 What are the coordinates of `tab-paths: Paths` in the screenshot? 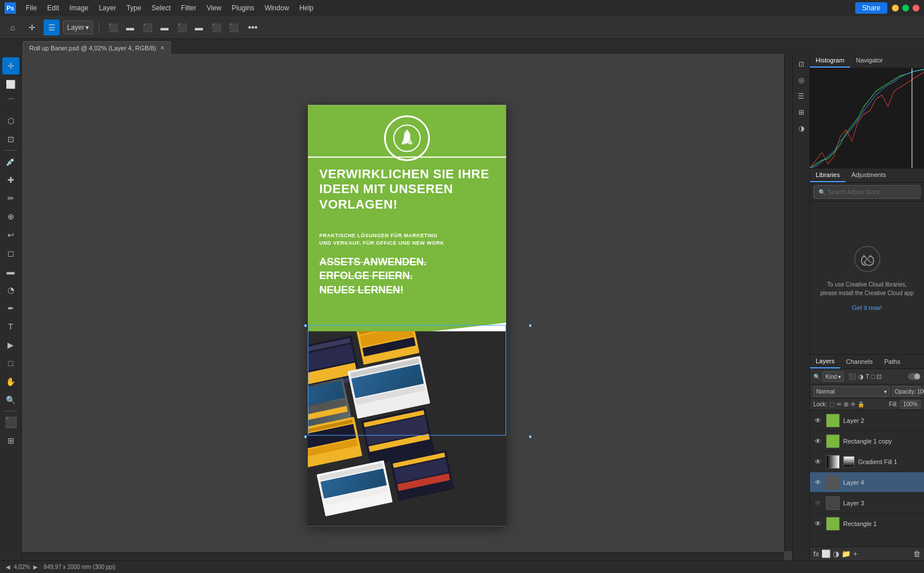 It's located at (892, 362).